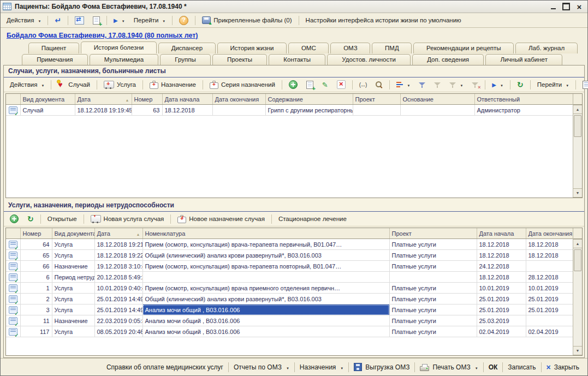 The width and height of the screenshot is (588, 376). What do you see at coordinates (27, 85) in the screenshot?
I see `cases-actions-button: Действия` at bounding box center [27, 85].